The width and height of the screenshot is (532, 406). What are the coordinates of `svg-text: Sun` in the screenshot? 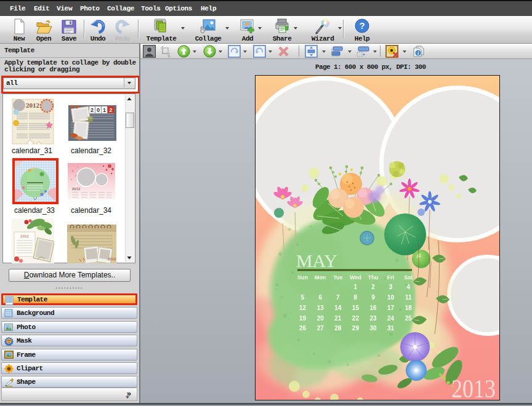 It's located at (303, 277).